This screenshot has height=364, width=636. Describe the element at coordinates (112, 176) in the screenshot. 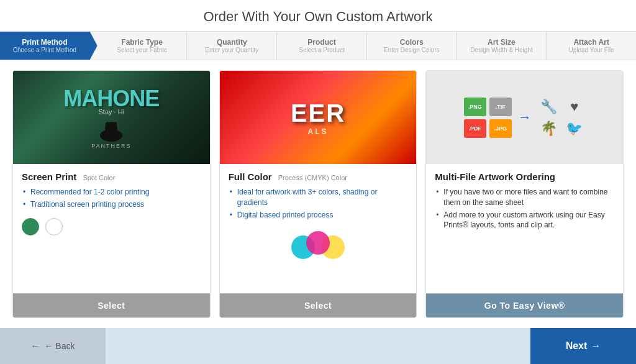

I see `card-screen-print-title-row: Screen Print Spot Color` at that location.